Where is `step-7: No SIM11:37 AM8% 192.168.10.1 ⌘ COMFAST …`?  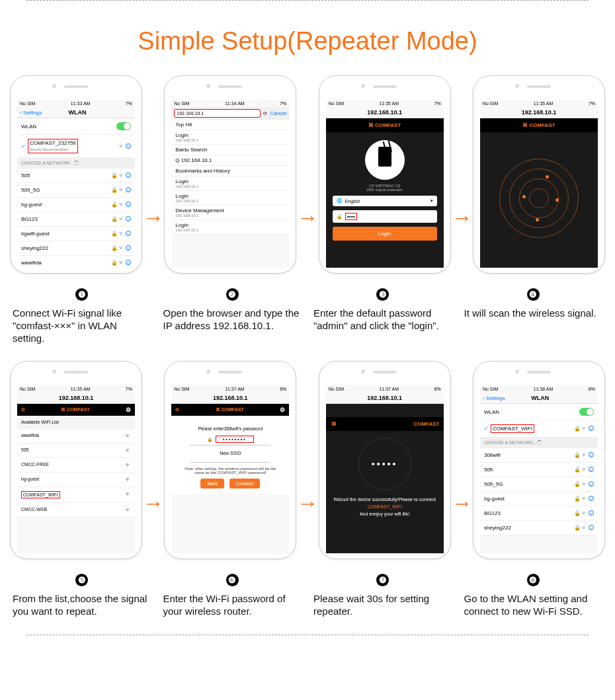
step-7: No SIM11:37 AM8% 192.168.10.1 ⌘ COMFAST … is located at coordinates (385, 460).